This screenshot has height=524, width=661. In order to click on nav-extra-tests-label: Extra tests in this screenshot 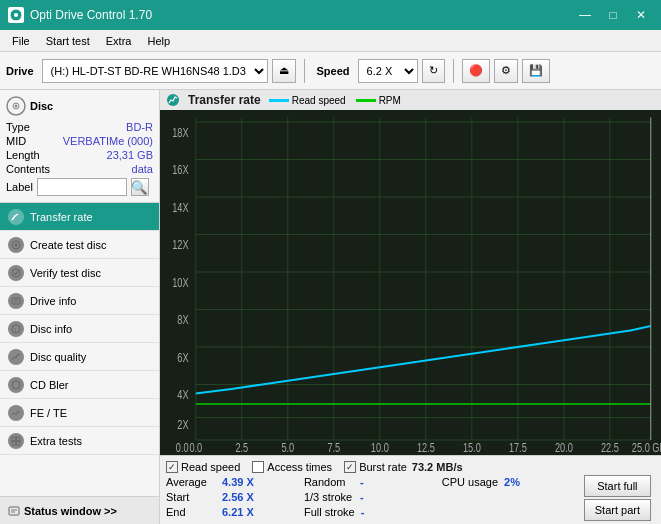, I will do `click(56, 441)`.